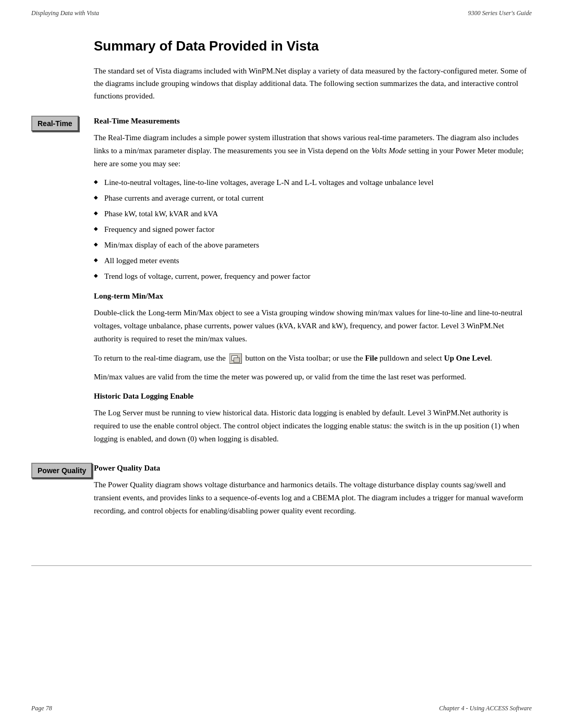  What do you see at coordinates (313, 229) in the screenshot?
I see `bullet-item: Frequency and signed power factor` at bounding box center [313, 229].